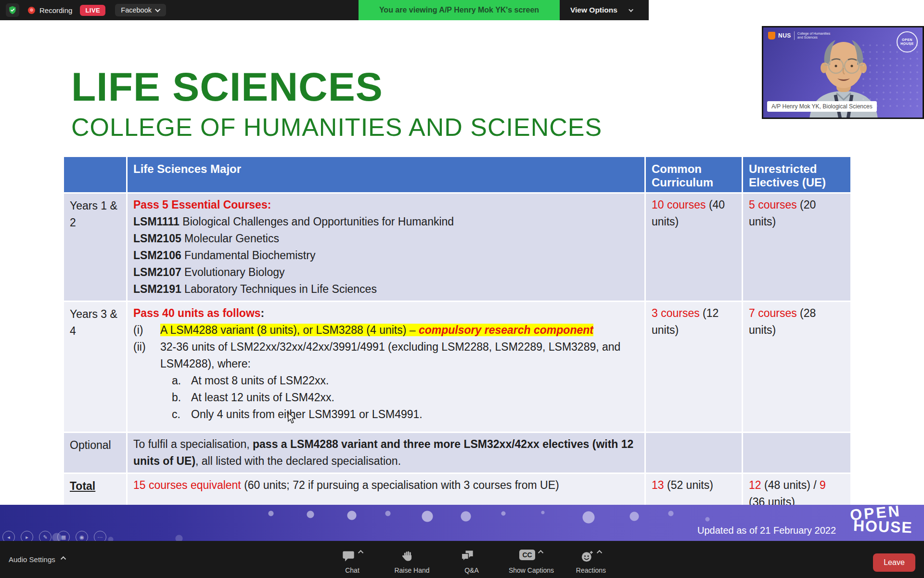 This screenshot has height=578, width=924. I want to click on table-line: (ii)32-36 units of LSM22xx/32xx/42xx/399…, so click(386, 355).